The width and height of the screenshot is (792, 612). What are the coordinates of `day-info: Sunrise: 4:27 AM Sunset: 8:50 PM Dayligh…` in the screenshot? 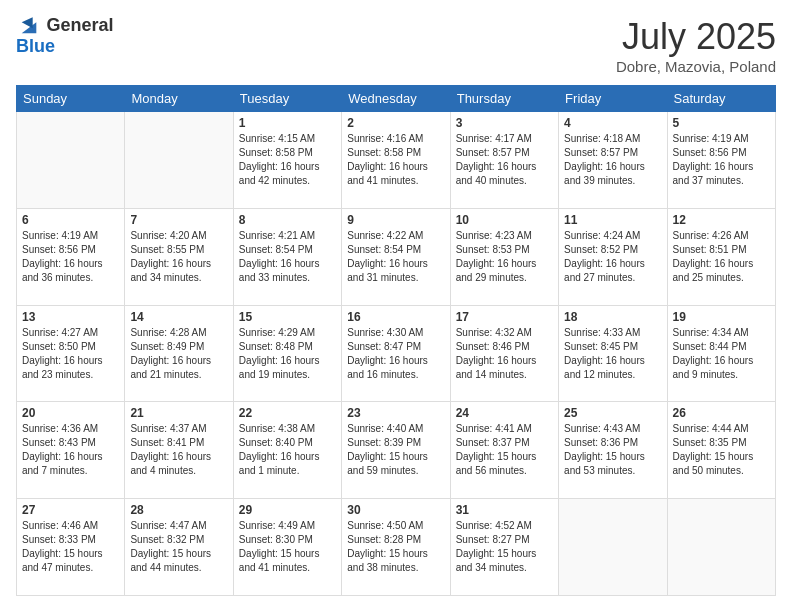 It's located at (70, 354).